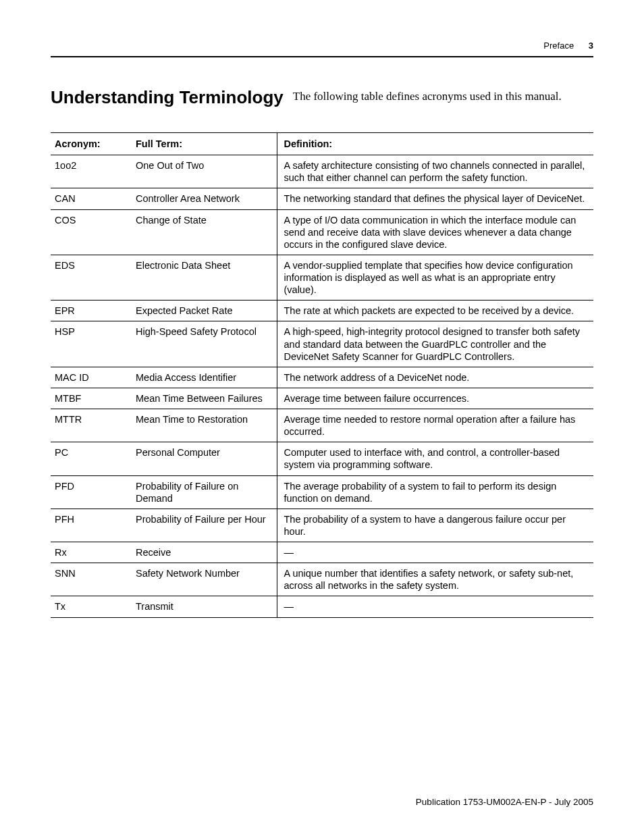 The width and height of the screenshot is (644, 834). Describe the element at coordinates (322, 311) in the screenshot. I see `table-row: EPRExpected Packet RateThe rate at which…` at that location.